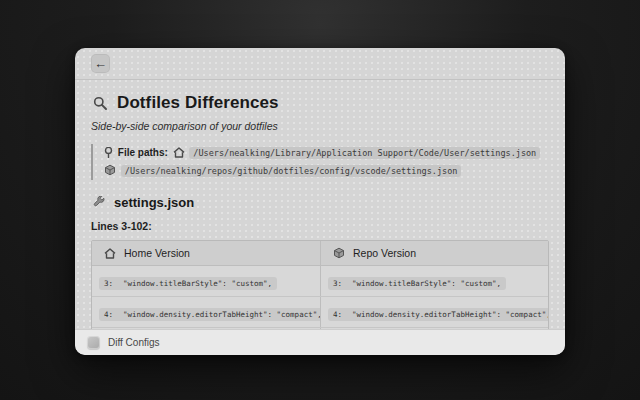 Image resolution: width=640 pixels, height=400 pixels. What do you see at coordinates (320, 254) in the screenshot?
I see `diff-table-header: Home Version Repo Version` at bounding box center [320, 254].